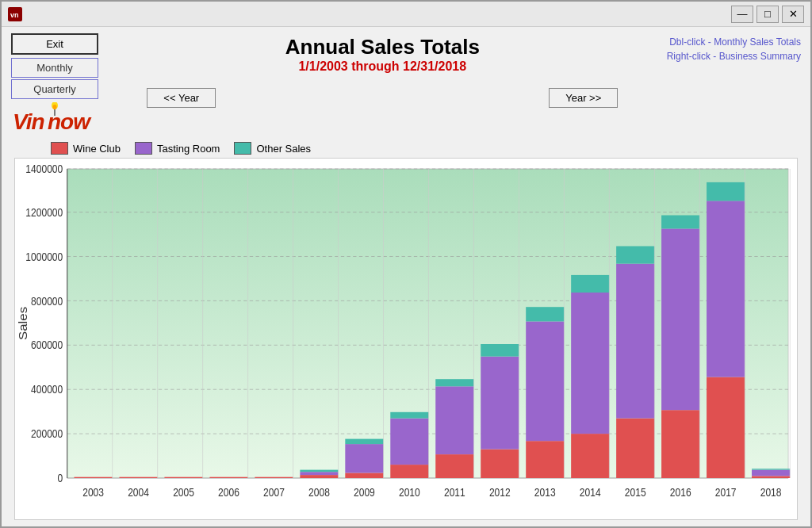  What do you see at coordinates (44, 212) in the screenshot?
I see `svg-text: 1200000` at bounding box center [44, 212].